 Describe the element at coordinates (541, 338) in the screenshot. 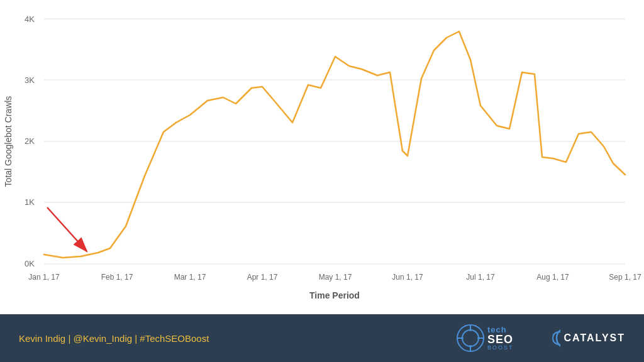

I see `footer-logos: tech SEO BOOST CATALYST` at that location.